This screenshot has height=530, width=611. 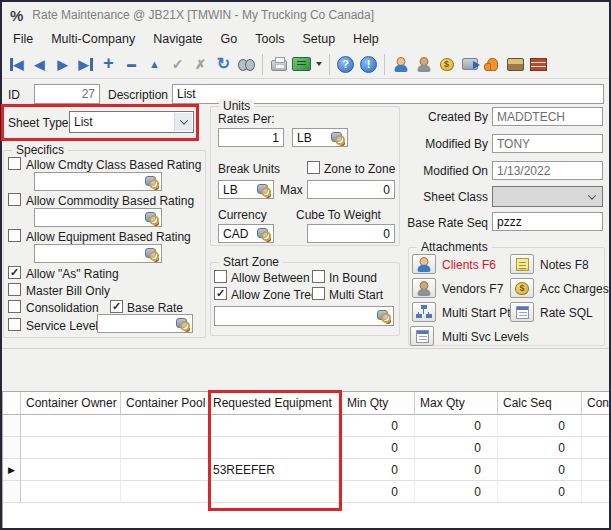 What do you see at coordinates (224, 64) in the screenshot?
I see `refresh-button: ↻` at bounding box center [224, 64].